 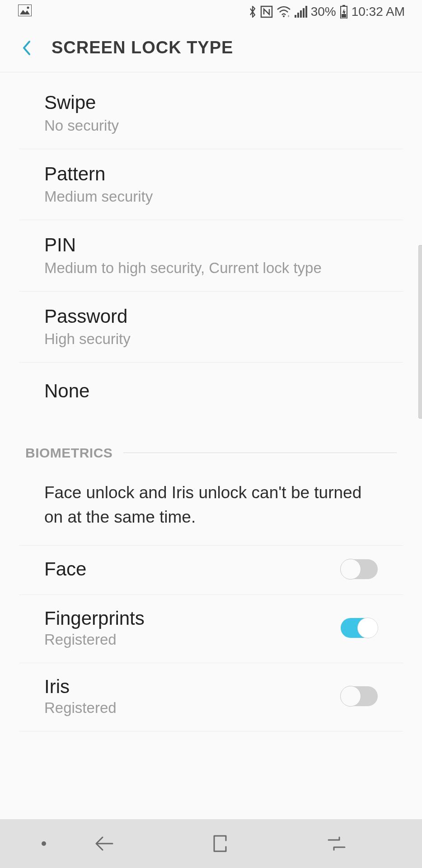 What do you see at coordinates (253, 12) in the screenshot?
I see `bluetooth-icon` at bounding box center [253, 12].